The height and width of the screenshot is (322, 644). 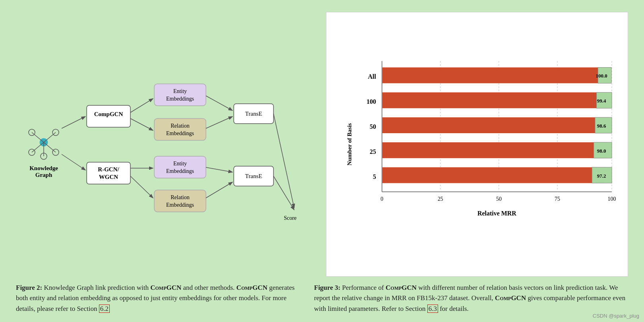 I want to click on fig3-compgcn2: CompGCN, so click(x=510, y=298).